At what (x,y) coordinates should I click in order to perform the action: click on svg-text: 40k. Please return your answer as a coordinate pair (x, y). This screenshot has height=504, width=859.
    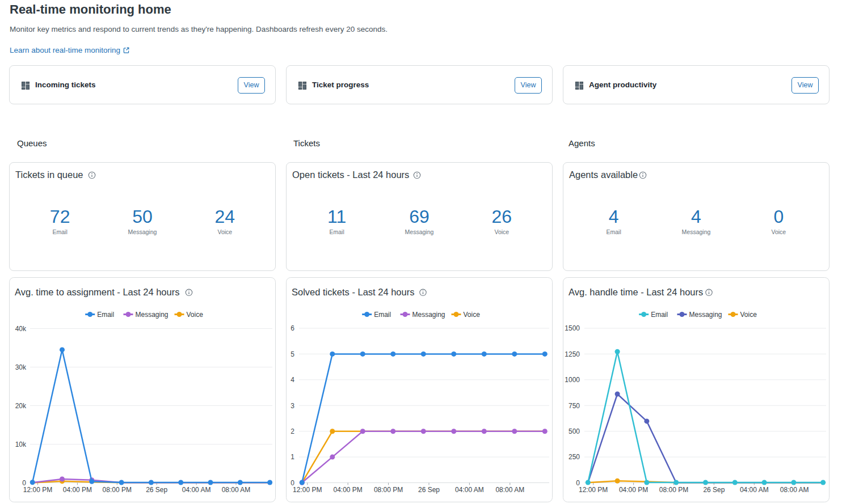
    Looking at the image, I should click on (21, 329).